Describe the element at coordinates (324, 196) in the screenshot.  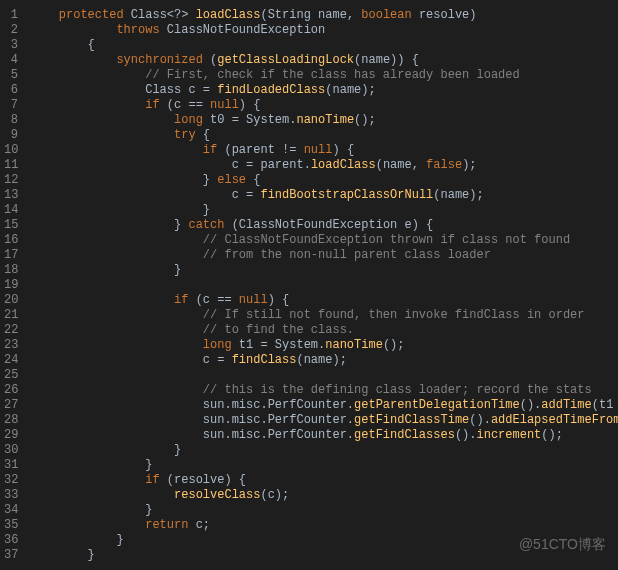
I see `code-line: c = findBootstrapClassOrNull(name);` at that location.